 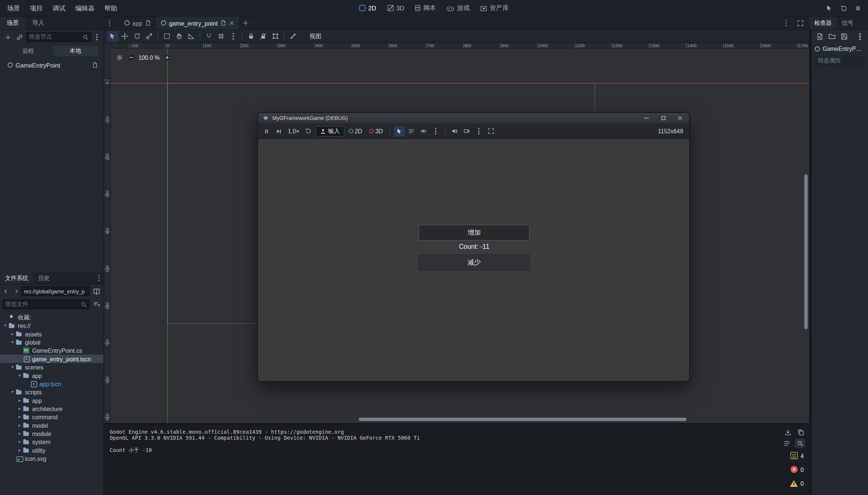 What do you see at coordinates (454, 131) in the screenshot?
I see `audio-mute-icon` at bounding box center [454, 131].